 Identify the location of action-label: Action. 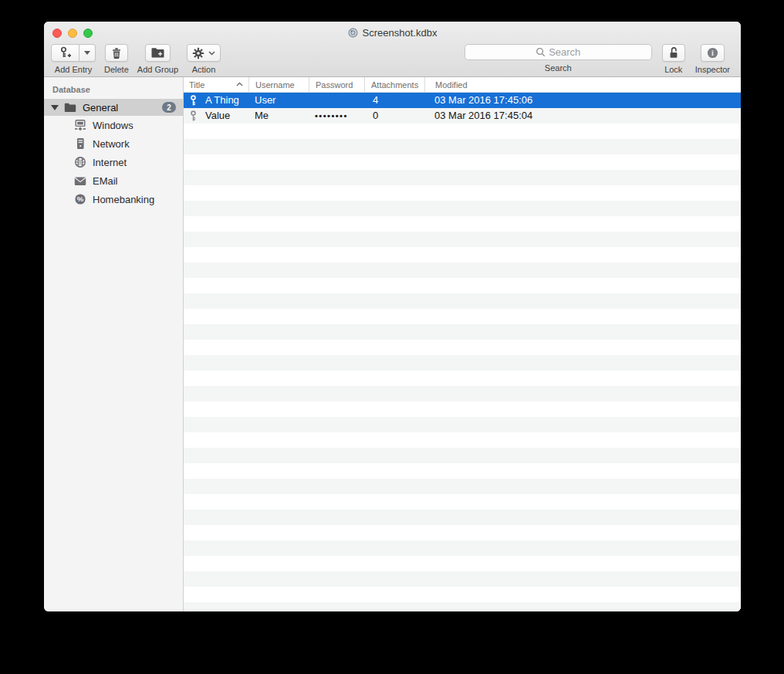
(204, 69).